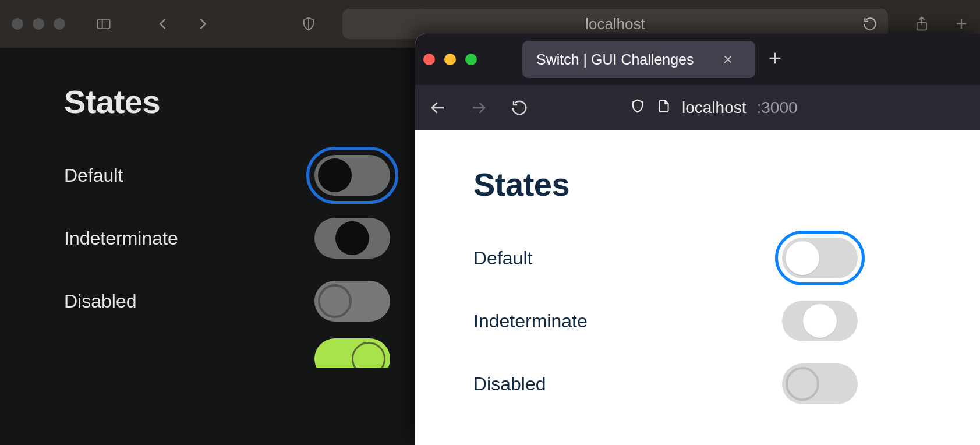 Image resolution: width=980 pixels, height=445 pixels. Describe the element at coordinates (714, 108) in the screenshot. I see `address-host: localhost` at that location.